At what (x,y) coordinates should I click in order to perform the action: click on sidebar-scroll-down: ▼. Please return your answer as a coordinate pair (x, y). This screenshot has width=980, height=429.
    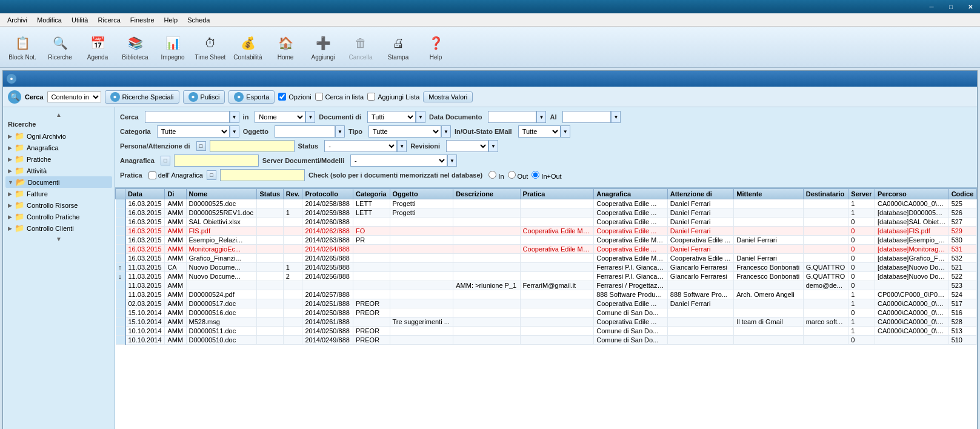
    Looking at the image, I should click on (59, 239).